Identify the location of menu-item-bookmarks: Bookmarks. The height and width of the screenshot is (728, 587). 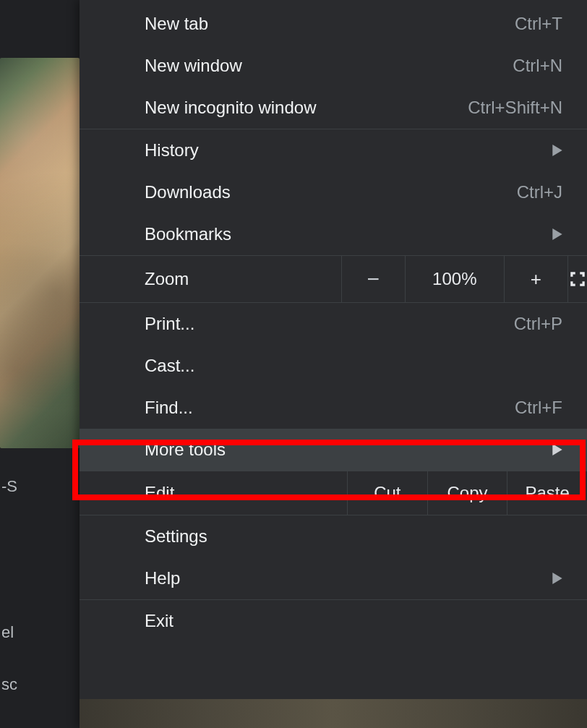
(333, 234).